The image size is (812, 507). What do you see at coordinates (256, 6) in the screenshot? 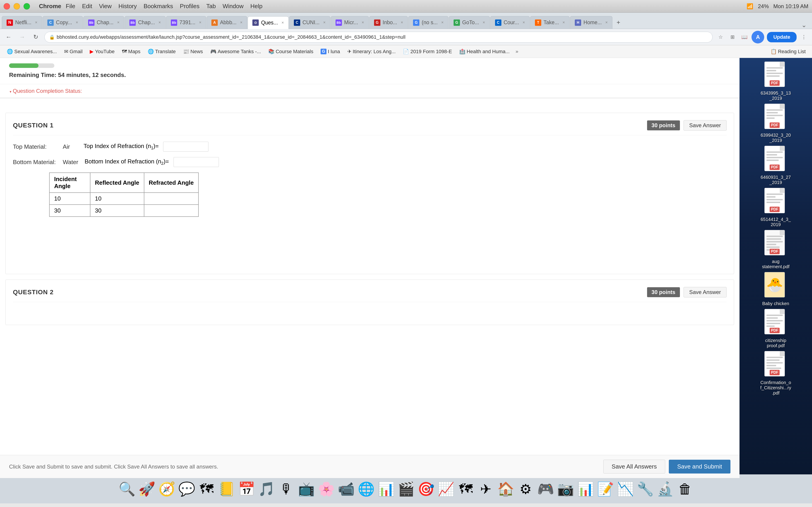
I see `menu-help: Help` at bounding box center [256, 6].